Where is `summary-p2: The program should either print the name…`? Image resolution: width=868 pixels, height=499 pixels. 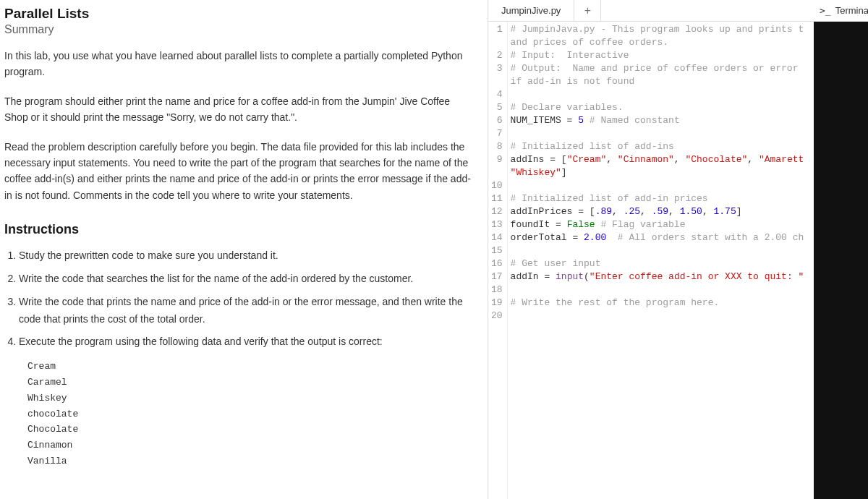 summary-p2: The program should either print the name… is located at coordinates (239, 110).